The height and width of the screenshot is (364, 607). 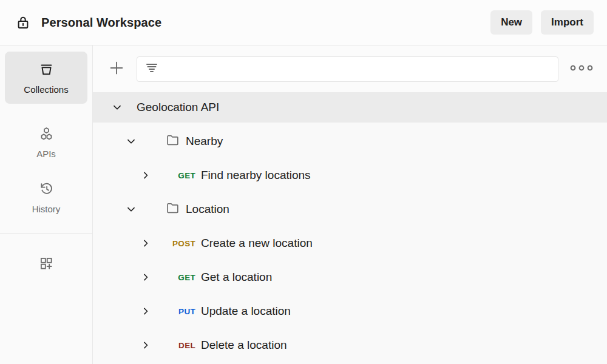 I want to click on collections-tray-icon, so click(x=46, y=69).